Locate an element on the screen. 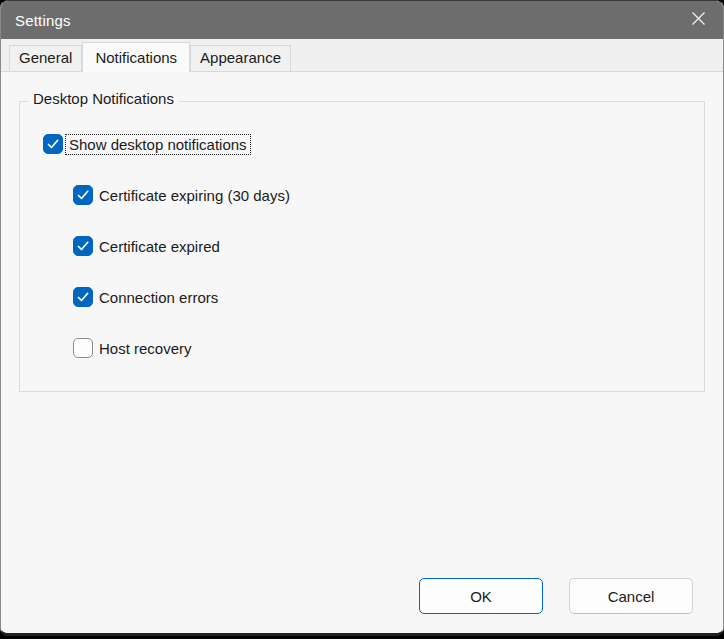  tab-bar: General Notifications Appearance is located at coordinates (362, 55).